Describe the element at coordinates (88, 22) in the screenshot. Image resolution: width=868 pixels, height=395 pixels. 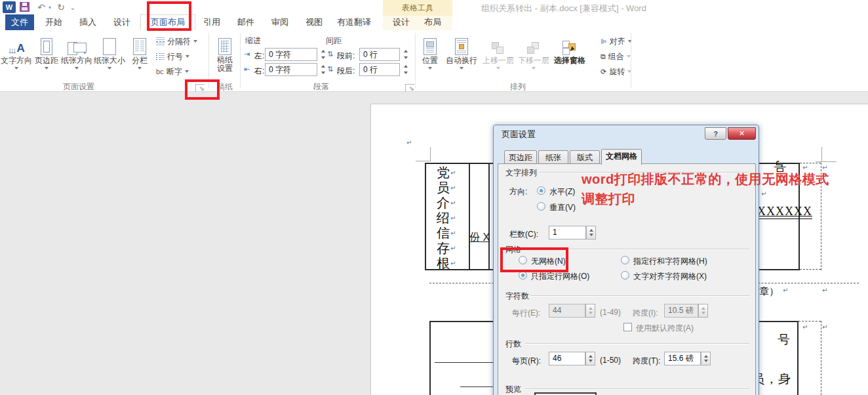
I see `tab-insert: 插入` at that location.